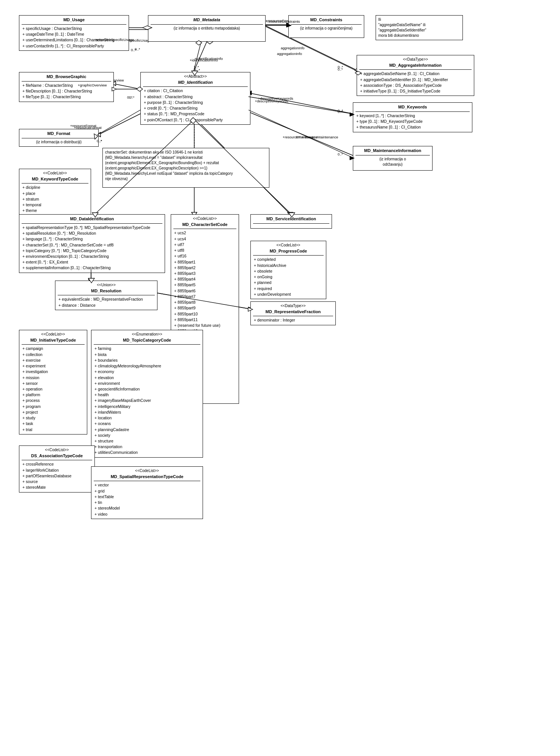 The image size is (560, 756). What do you see at coordinates (293, 320) in the screenshot?
I see `datatype-repfraction-attrs: + denominator : Integer` at bounding box center [293, 320].